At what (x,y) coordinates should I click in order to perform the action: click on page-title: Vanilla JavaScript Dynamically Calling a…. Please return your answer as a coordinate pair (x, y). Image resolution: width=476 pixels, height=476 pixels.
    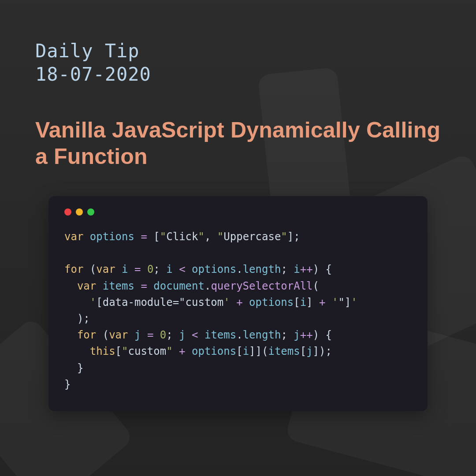
    Looking at the image, I should click on (238, 143).